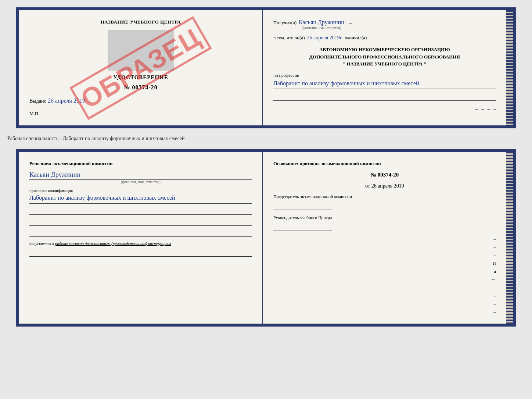  I want to click on admits-block: допускается к работе согласно должностны…, so click(141, 243).